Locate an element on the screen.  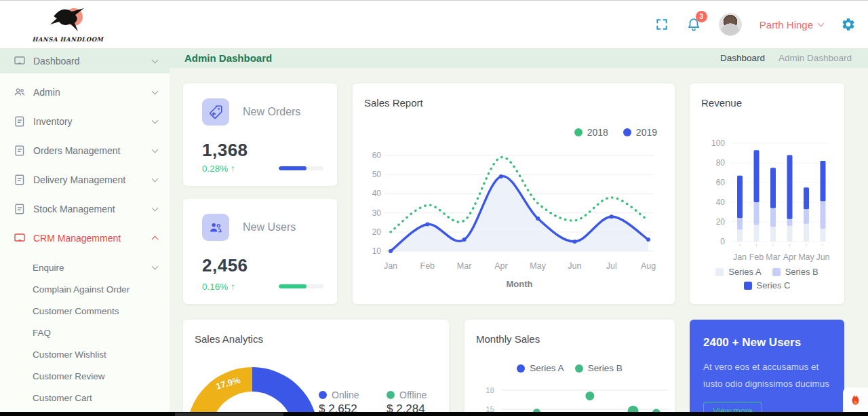
legend-item-series-a: Series A is located at coordinates (738, 271).